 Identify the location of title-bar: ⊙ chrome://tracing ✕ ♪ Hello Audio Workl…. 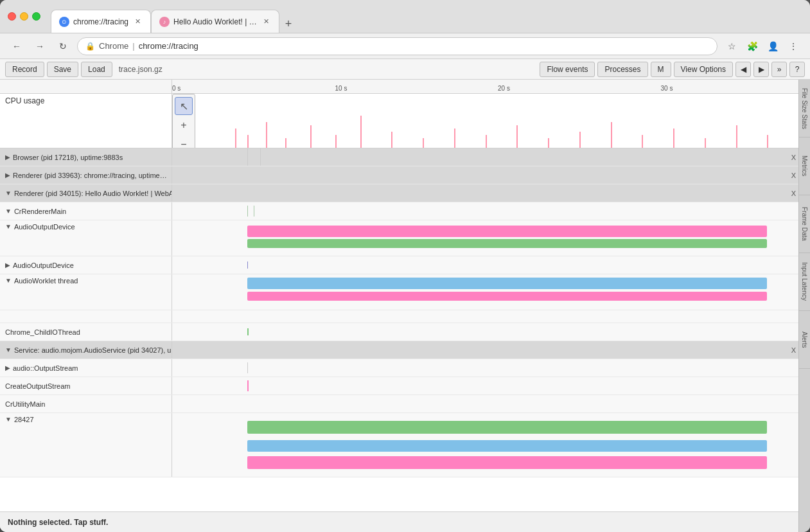
(405, 17).